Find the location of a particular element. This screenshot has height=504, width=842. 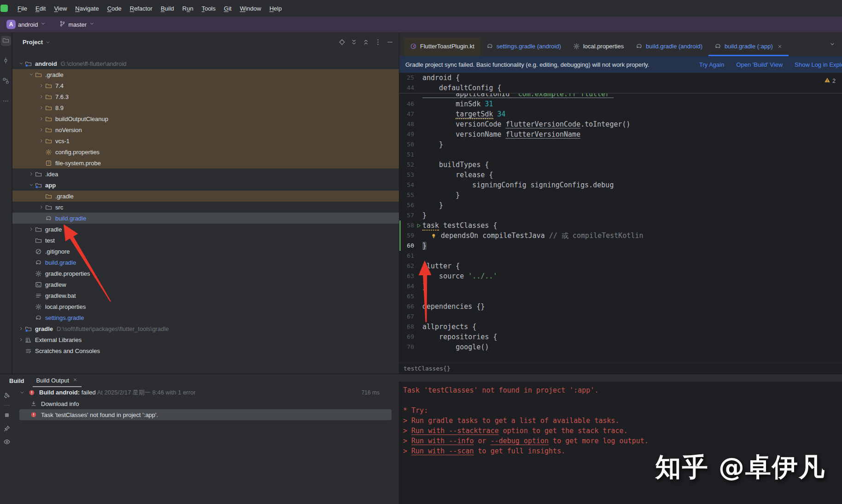

code-line-48: 48 versionCode flutterVersionCode.toInte… is located at coordinates (621, 124).